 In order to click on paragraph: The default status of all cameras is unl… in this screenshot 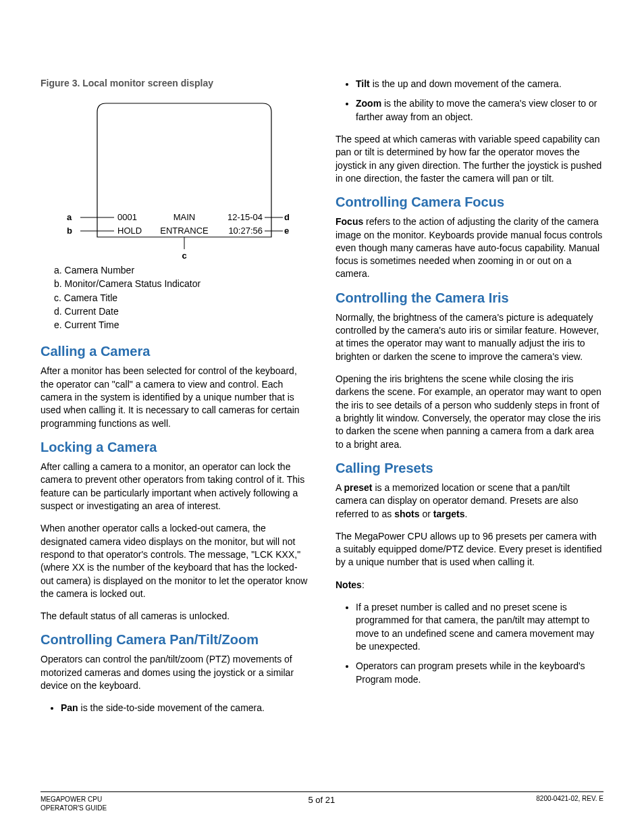, I will do `click(174, 616)`.